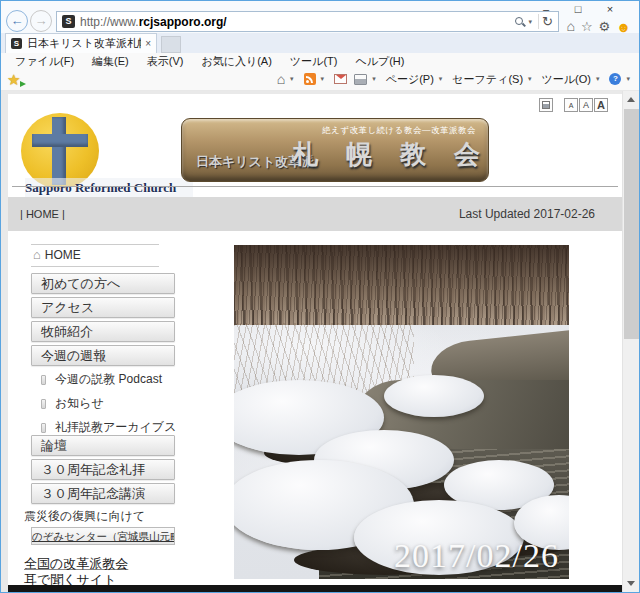  I want to click on menu-help: ヘルプ(H), so click(380, 61).